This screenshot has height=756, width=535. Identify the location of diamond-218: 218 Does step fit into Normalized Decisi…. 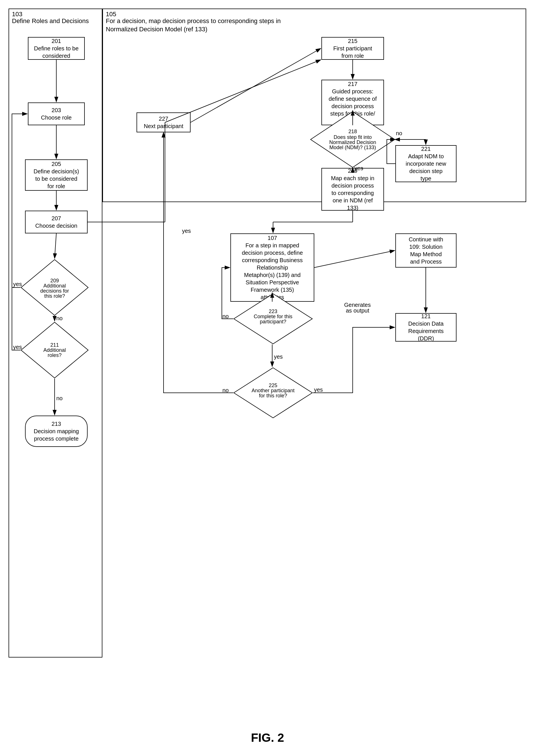
(352, 139).